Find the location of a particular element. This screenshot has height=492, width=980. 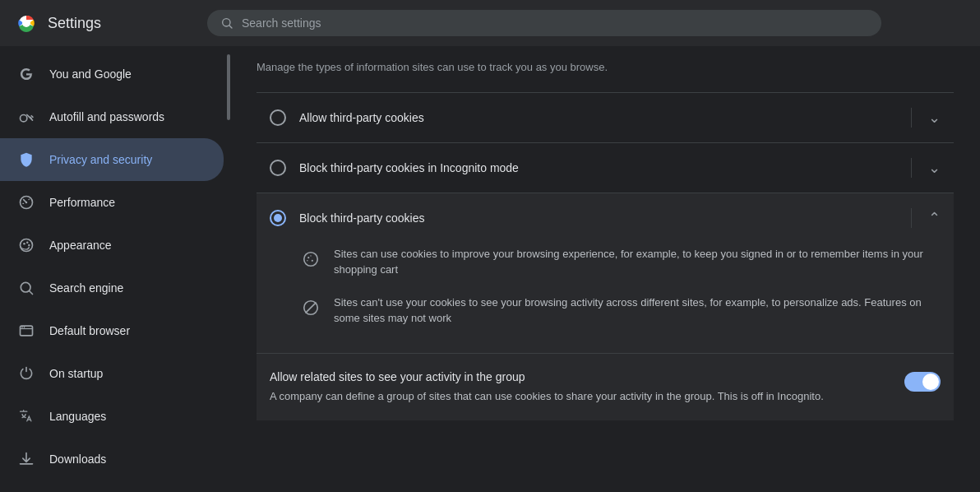

option-label-allow: Allow third-party cookies is located at coordinates (600, 118).